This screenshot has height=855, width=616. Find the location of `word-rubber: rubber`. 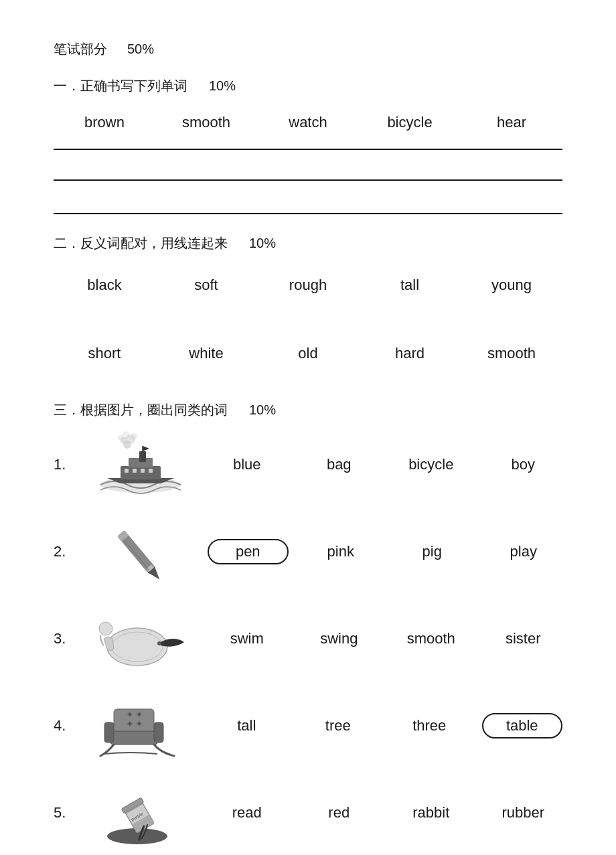

word-rubber: rubber is located at coordinates (524, 813).